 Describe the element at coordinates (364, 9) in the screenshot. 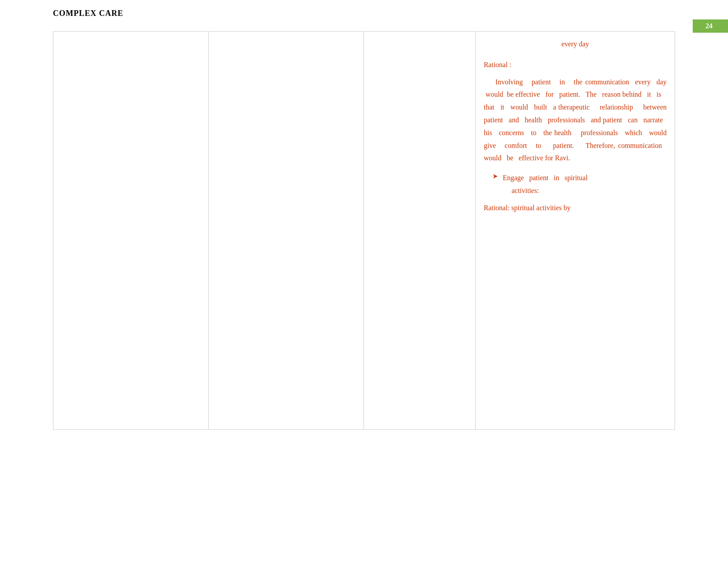

I see `header: COMPLEX CARE` at that location.